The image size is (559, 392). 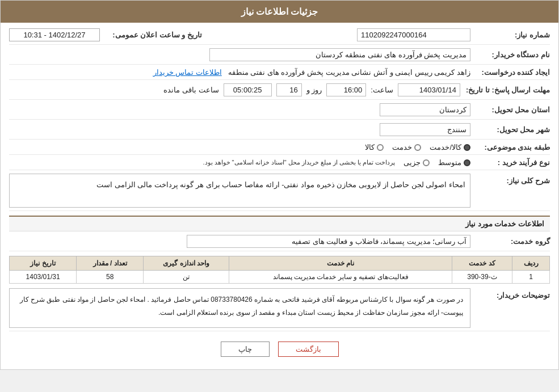 I want to click on gorohe-label: گروه خدمت:, so click(x=510, y=242).